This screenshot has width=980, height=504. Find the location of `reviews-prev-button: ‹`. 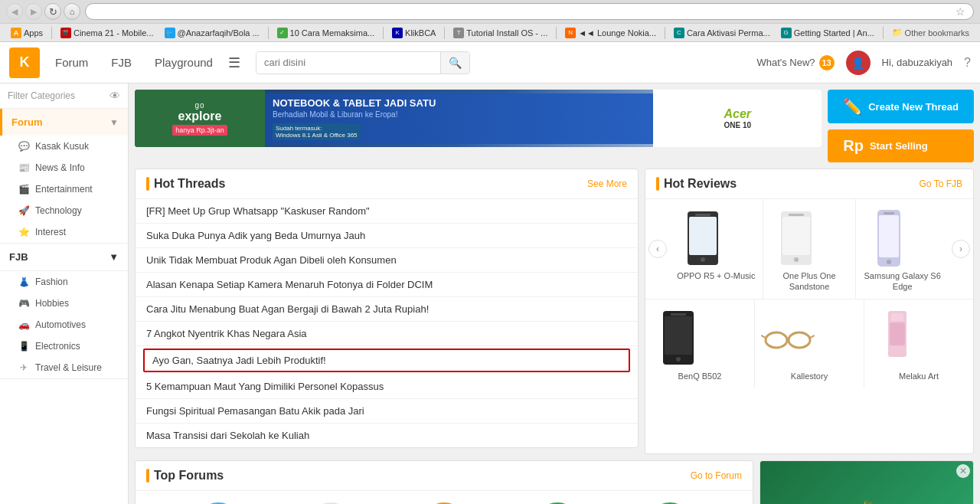

reviews-prev-button: ‹ is located at coordinates (658, 249).